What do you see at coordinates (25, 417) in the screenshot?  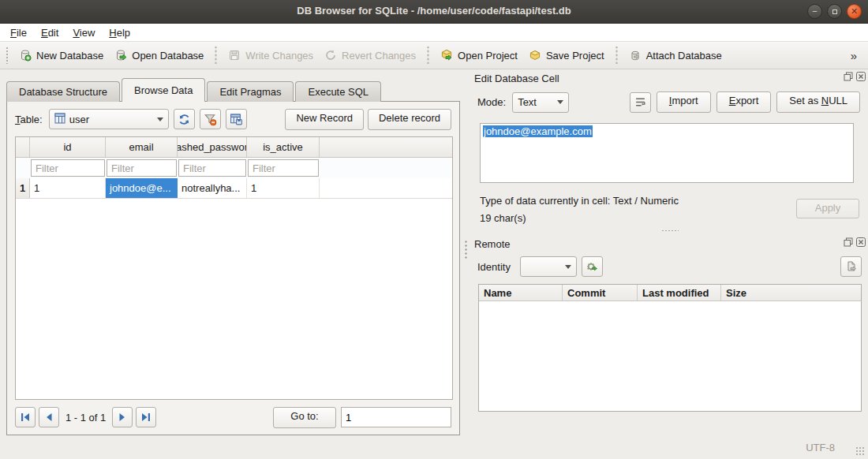 I see `first-page-button` at bounding box center [25, 417].